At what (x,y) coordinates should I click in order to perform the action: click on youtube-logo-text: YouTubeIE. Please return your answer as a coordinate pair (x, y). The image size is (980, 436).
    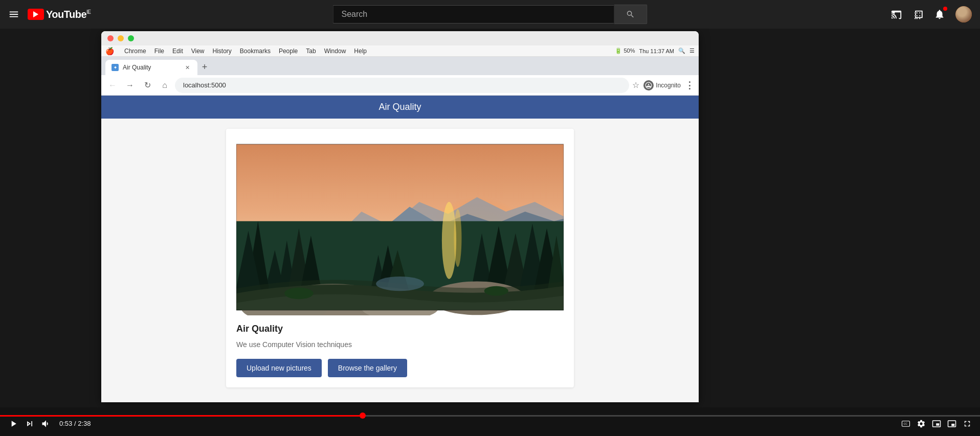
    Looking at the image, I should click on (69, 14).